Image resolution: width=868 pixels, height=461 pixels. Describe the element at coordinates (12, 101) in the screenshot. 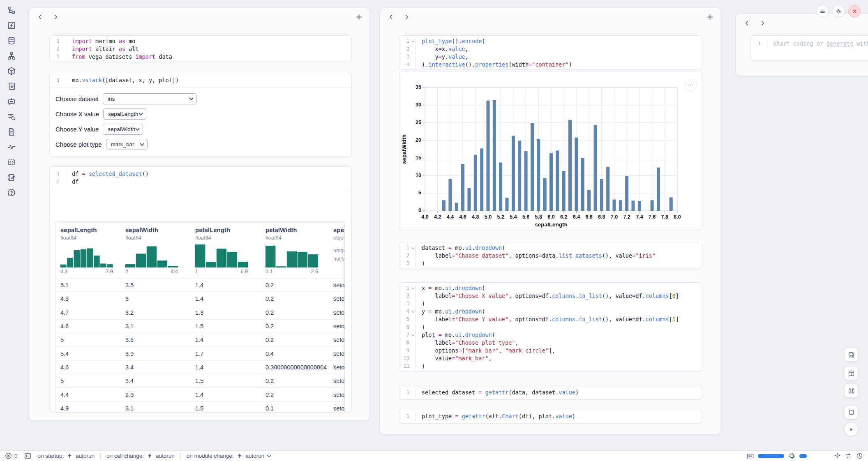

I see `chat-icon` at that location.